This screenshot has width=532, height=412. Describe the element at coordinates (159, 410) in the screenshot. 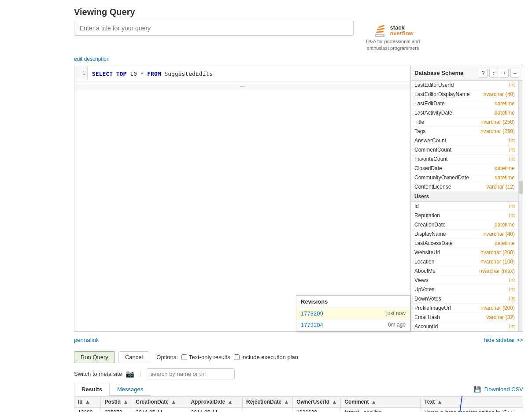

I see `cell-creationdate: 2014-05-11 20:53:19` at that location.